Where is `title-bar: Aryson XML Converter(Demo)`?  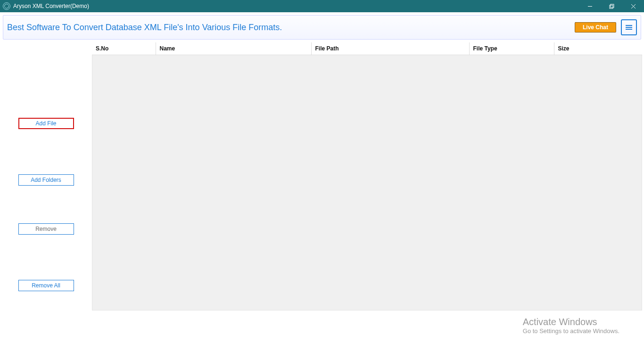
title-bar: Aryson XML Converter(Demo) is located at coordinates (322, 6).